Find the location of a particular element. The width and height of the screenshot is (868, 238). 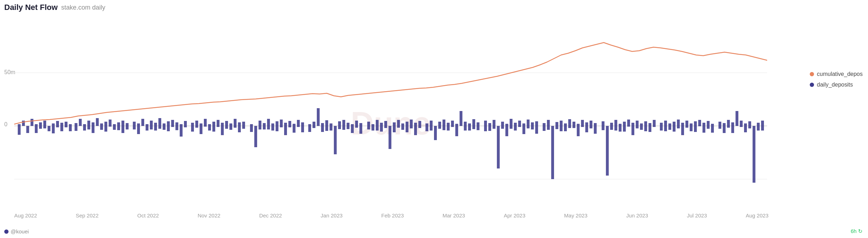

chart-title: Daily Net Flow is located at coordinates (31, 7).